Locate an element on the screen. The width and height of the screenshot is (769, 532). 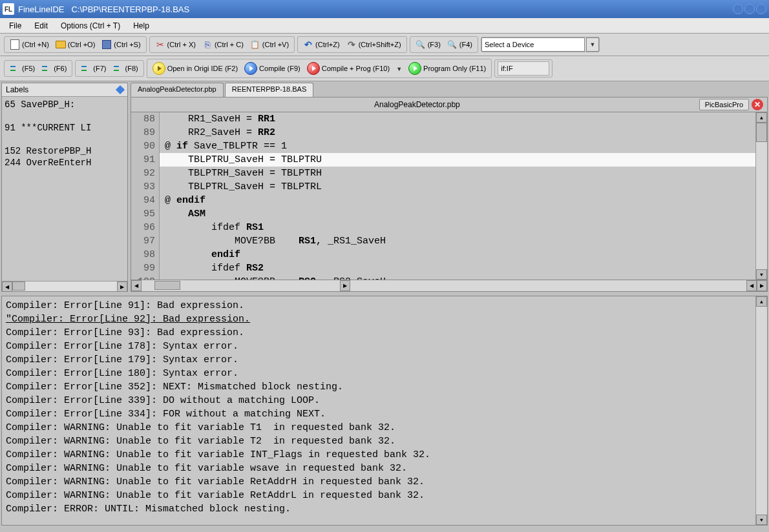
output-line: Compiler: Error[Line 179]: Syntax error. is located at coordinates (384, 360).